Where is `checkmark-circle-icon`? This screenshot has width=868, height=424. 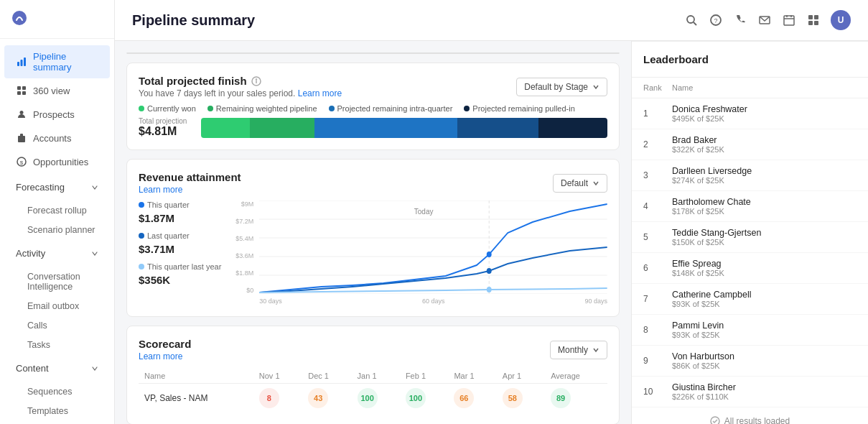
checkmark-circle-icon is located at coordinates (715, 420).